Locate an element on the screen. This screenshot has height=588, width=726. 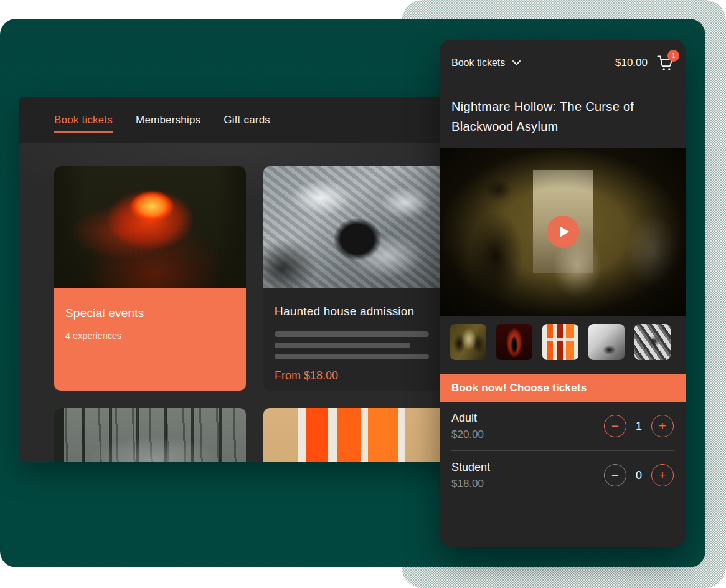
card-subtitle: 4 experiences is located at coordinates (150, 336).